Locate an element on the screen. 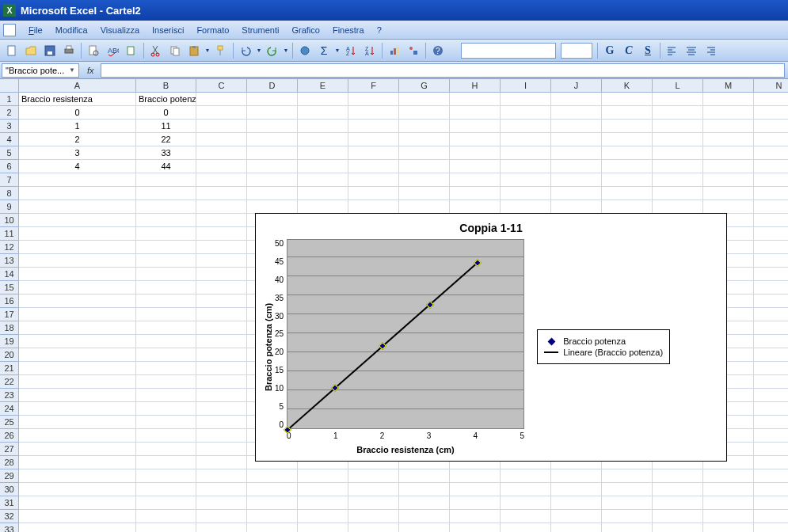  cell: 0 is located at coordinates (78, 112).